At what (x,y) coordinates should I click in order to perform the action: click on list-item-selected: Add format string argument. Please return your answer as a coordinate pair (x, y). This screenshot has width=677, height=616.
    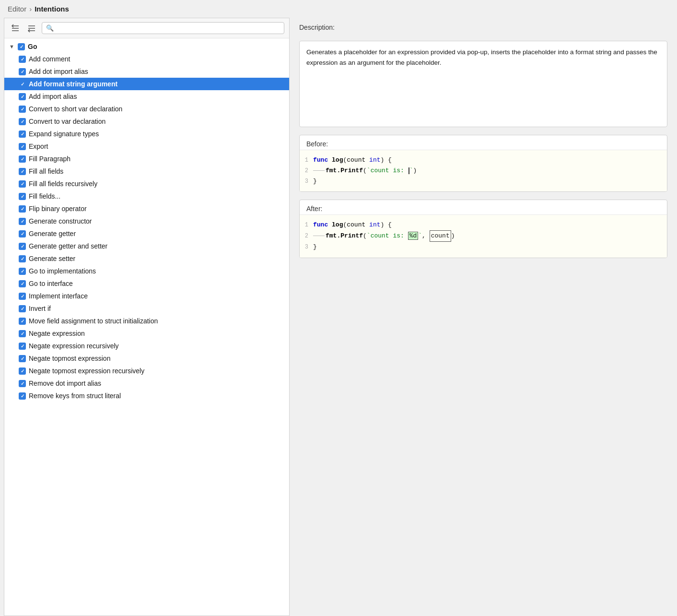
    Looking at the image, I should click on (147, 84).